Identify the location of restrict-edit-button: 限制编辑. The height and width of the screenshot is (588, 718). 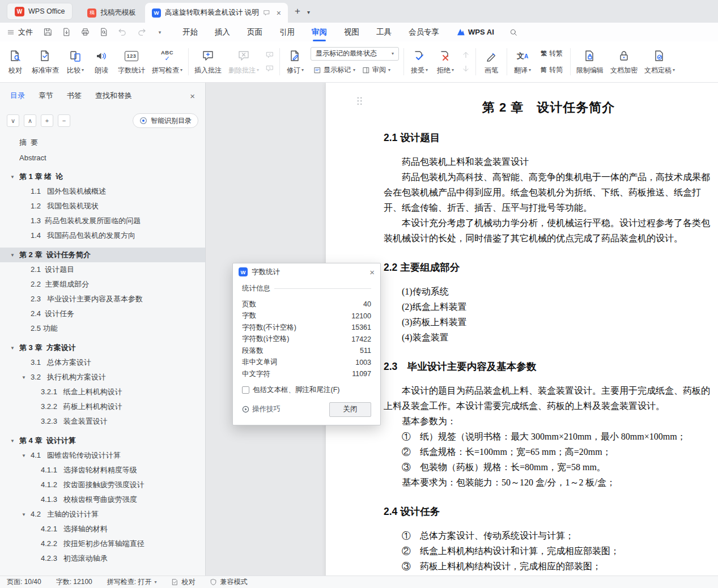
(590, 62).